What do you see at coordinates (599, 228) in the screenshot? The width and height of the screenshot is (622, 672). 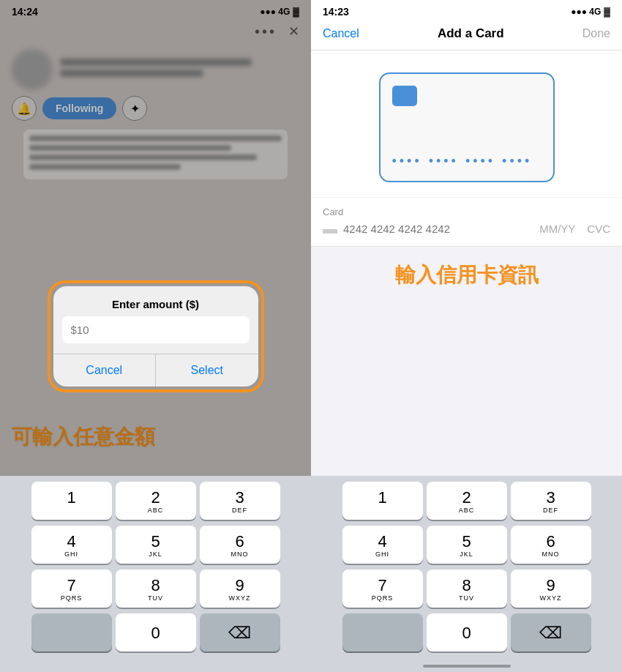 I see `card-cvc-input: CVC` at bounding box center [599, 228].